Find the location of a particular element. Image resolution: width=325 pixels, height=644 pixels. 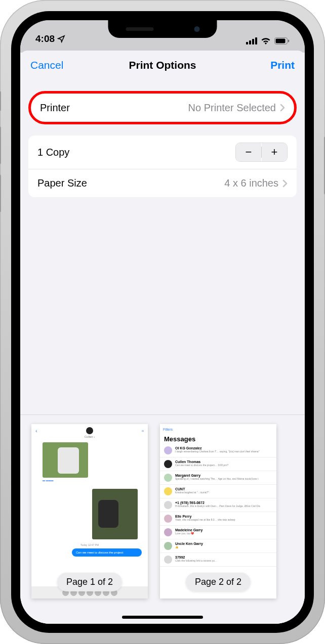

list-item: Cullen ThomasCan we meet to discuss the … is located at coordinates (218, 464).